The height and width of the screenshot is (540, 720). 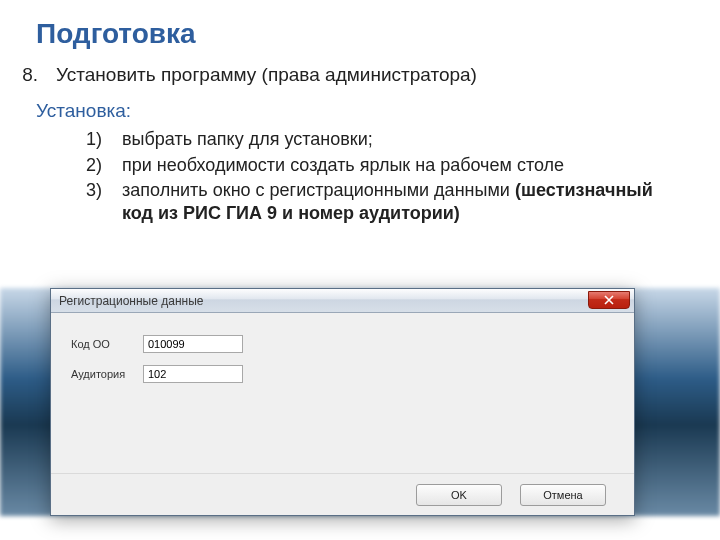 I want to click on item-text: заполнить окно с регистрационными данным…, so click(x=401, y=202).